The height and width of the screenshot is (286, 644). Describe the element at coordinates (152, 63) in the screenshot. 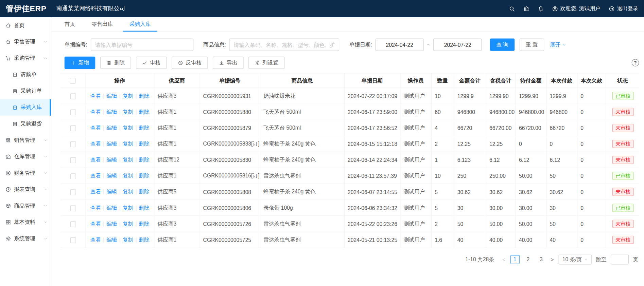

I see `audit-button: 审核` at that location.